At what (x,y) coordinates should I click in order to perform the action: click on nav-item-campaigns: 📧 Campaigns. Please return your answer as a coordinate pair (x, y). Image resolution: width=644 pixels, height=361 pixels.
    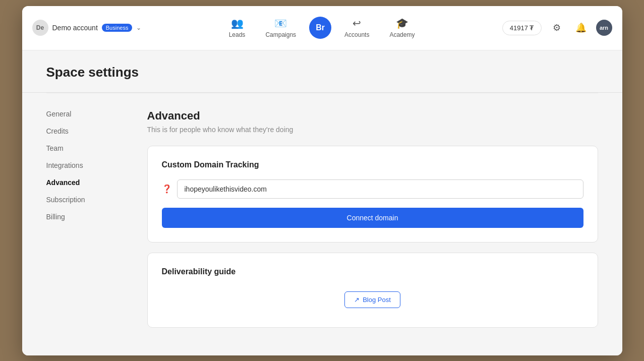
    Looking at the image, I should click on (280, 28).